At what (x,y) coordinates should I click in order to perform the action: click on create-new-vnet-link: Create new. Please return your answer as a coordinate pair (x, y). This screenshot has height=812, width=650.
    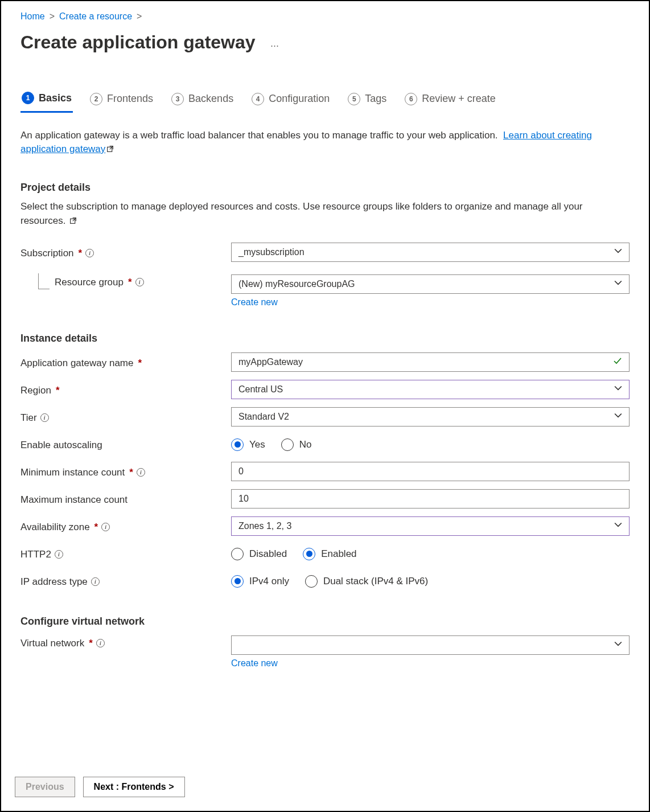
    Looking at the image, I should click on (254, 663).